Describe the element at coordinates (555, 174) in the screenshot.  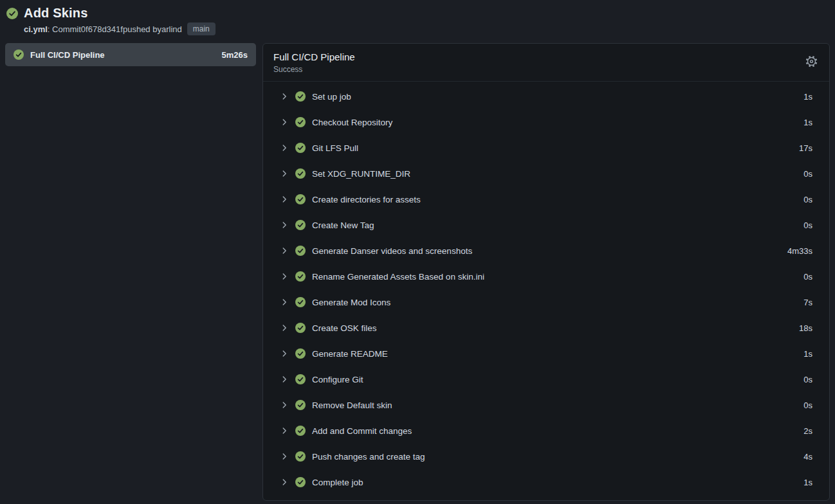
I see `step-label: Set XDG_RUNTIME_DIR` at that location.